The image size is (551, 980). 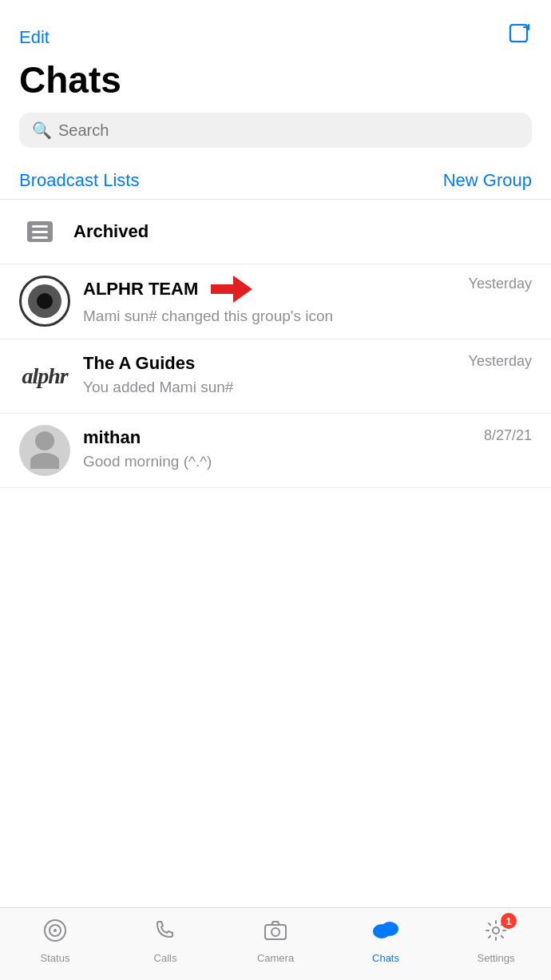 What do you see at coordinates (42, 130) in the screenshot?
I see `search-icon: 🔍` at bounding box center [42, 130].